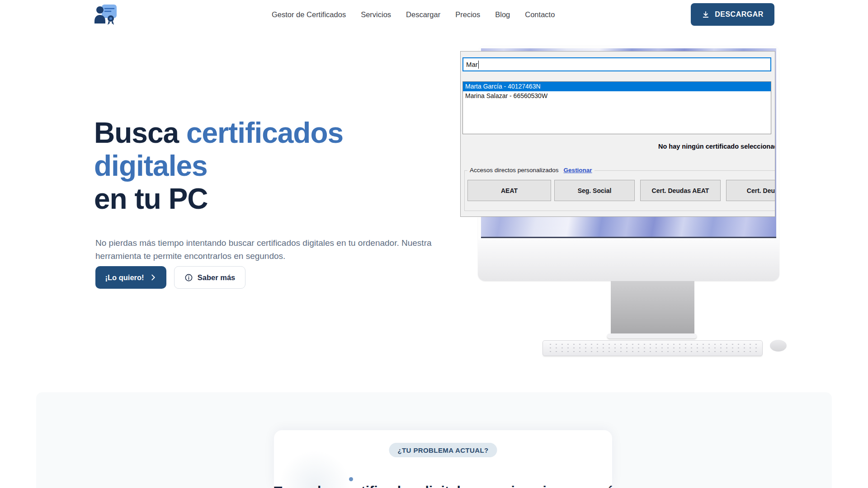 Image resolution: width=868 pixels, height=488 pixels. I want to click on main-nav: Gestor de Certificados Servicios Descarg…, so click(413, 14).